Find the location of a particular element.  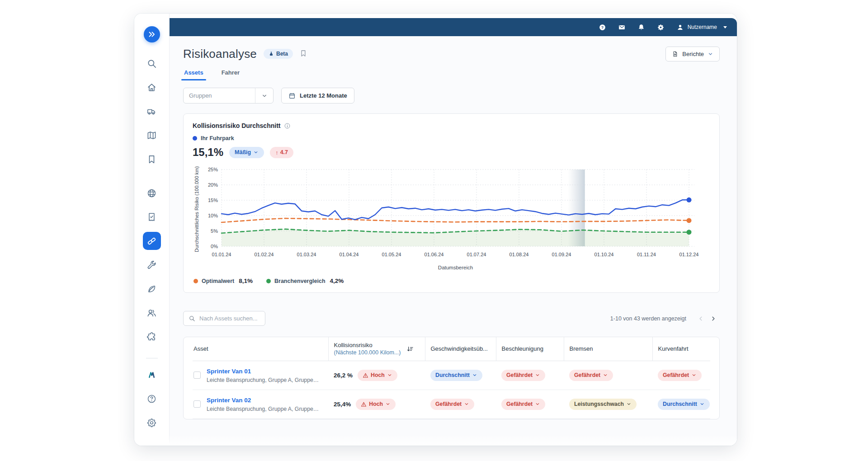

sidebar-item-settings is located at coordinates (152, 423).